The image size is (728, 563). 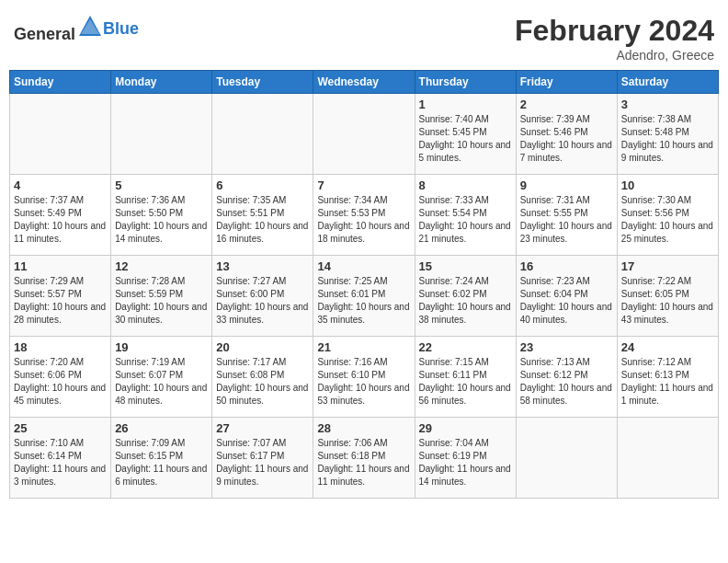 What do you see at coordinates (61, 463) in the screenshot?
I see `day-detail: Sunrise: 7:10 AM Sunset: 6:14 PM Dayligh…` at bounding box center [61, 463].